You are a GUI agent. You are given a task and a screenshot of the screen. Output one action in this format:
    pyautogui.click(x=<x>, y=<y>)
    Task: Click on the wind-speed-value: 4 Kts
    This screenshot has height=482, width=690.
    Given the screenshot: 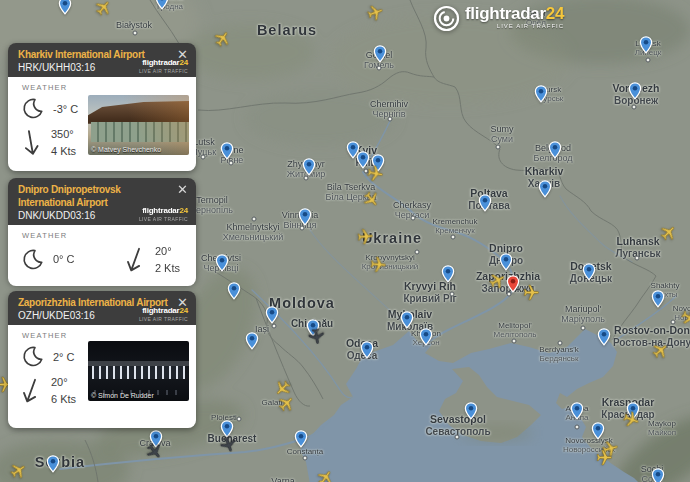 What is the action you would take?
    pyautogui.click(x=64, y=152)
    